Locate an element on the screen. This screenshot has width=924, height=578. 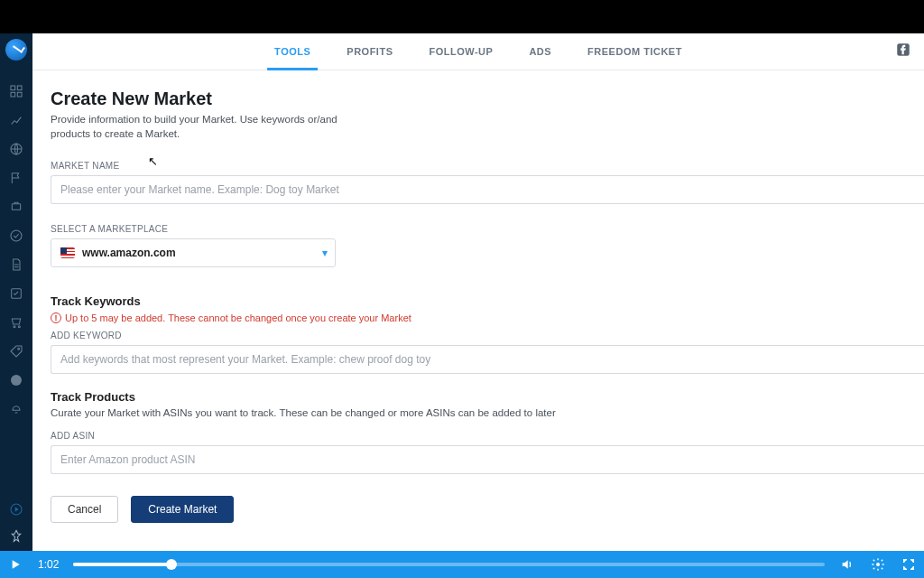
market-name-label: MARKET NAME is located at coordinates (487, 166).